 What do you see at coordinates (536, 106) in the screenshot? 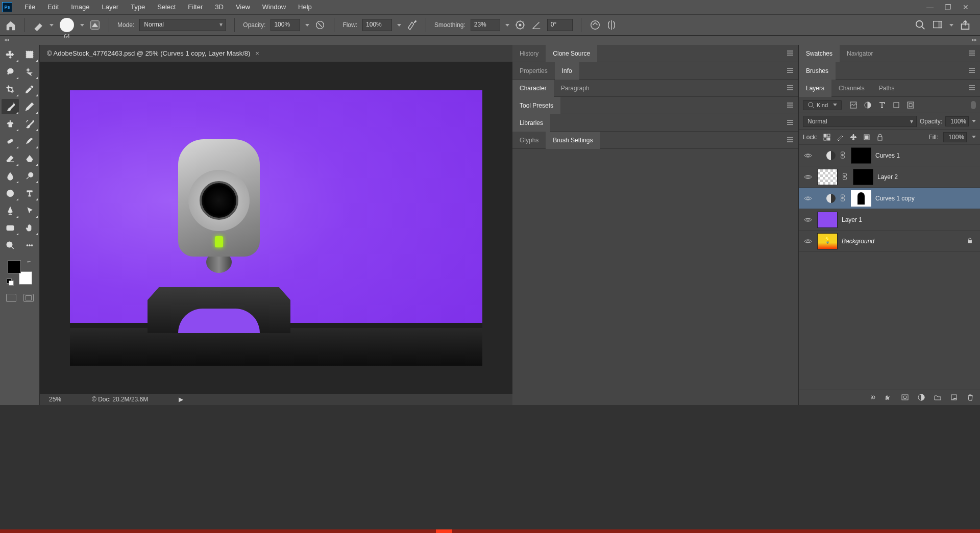
I see `tab-tool-presets: Tool Presets` at bounding box center [536, 106].